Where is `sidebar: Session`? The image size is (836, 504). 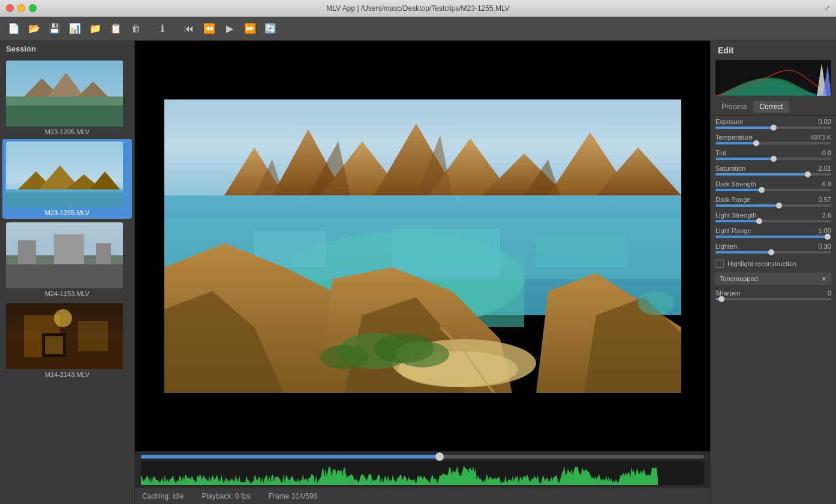
sidebar: Session is located at coordinates (67, 272).